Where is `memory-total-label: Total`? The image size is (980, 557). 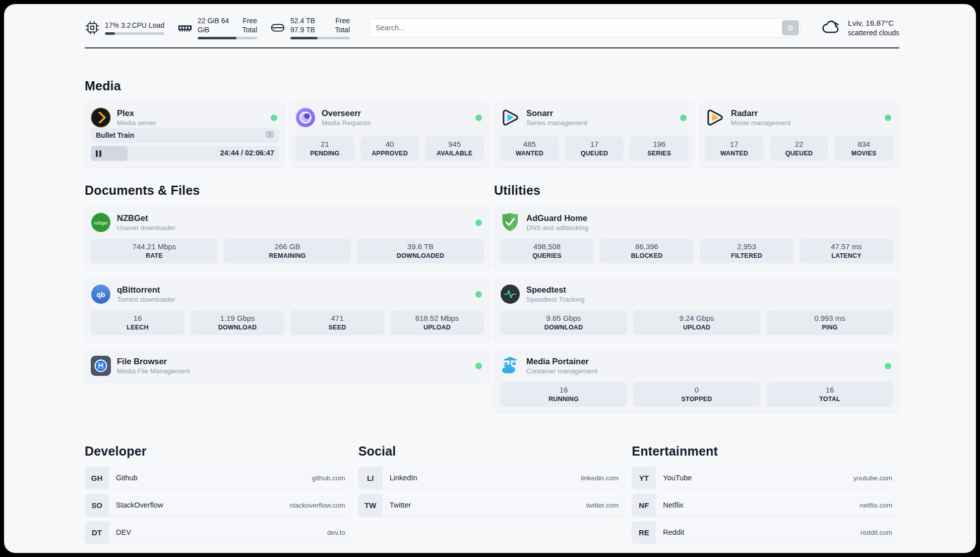
memory-total-label: Total is located at coordinates (250, 30).